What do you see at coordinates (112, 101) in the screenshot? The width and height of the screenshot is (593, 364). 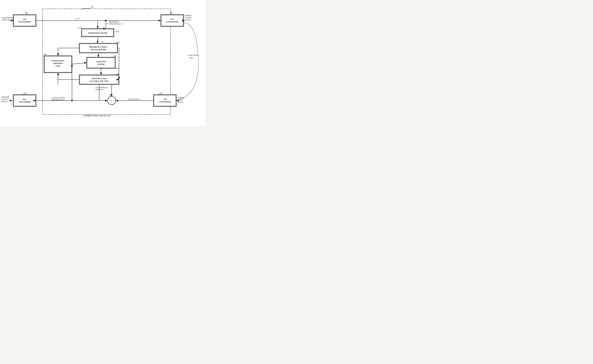 I see `summer-plus: +` at bounding box center [112, 101].